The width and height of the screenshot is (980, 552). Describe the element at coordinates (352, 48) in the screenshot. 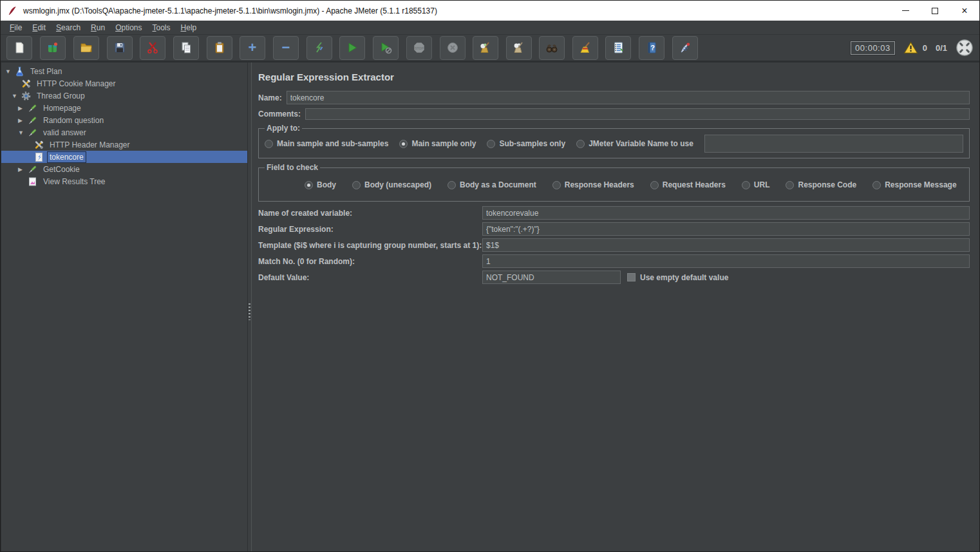

I see `start-button` at that location.